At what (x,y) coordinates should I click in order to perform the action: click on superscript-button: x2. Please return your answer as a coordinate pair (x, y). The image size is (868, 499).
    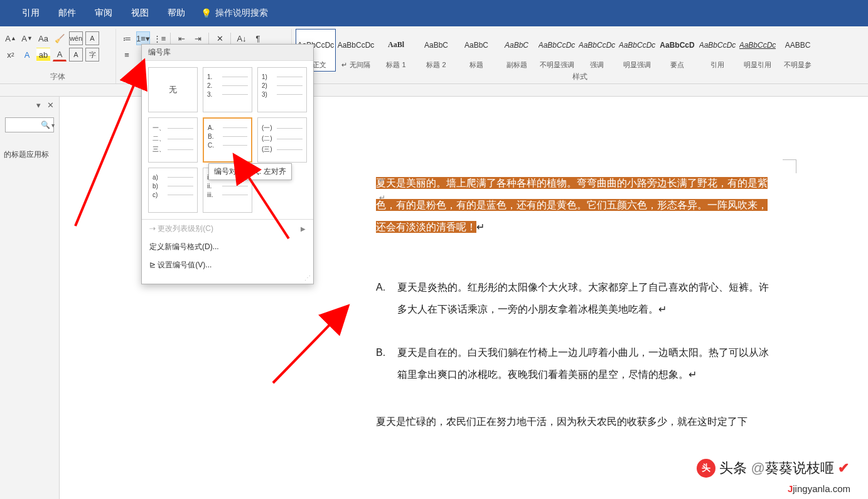
    Looking at the image, I should click on (11, 55).